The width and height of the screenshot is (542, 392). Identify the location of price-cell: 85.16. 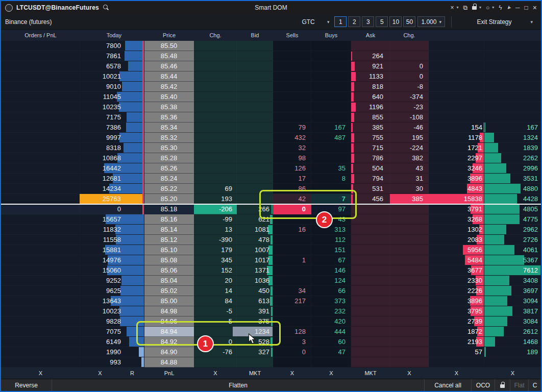
(169, 219).